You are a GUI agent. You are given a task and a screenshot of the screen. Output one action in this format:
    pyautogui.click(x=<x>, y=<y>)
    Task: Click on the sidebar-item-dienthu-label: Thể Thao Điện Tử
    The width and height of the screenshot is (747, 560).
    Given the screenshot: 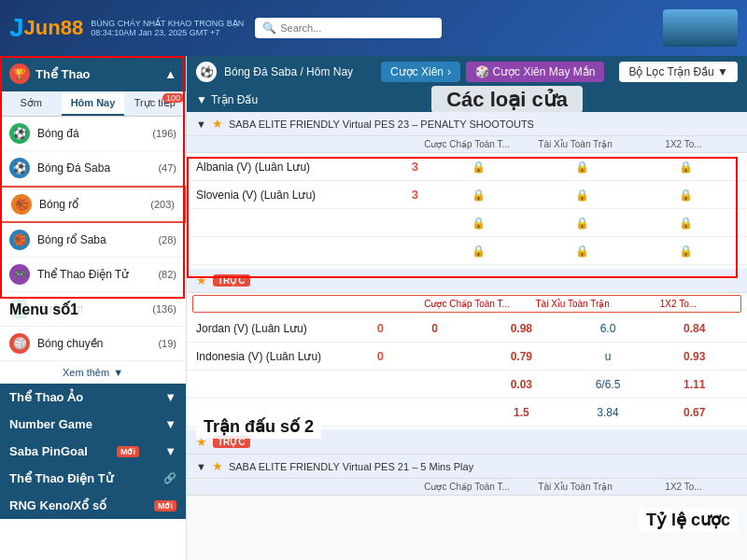 What is the action you would take?
    pyautogui.click(x=97, y=274)
    